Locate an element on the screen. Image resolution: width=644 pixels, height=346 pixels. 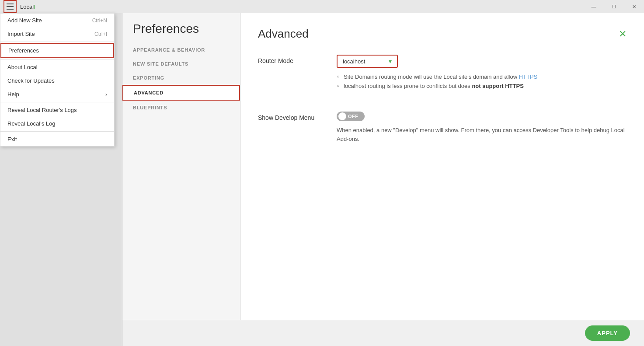
menu-label-about-local: About Local is located at coordinates (23, 67).